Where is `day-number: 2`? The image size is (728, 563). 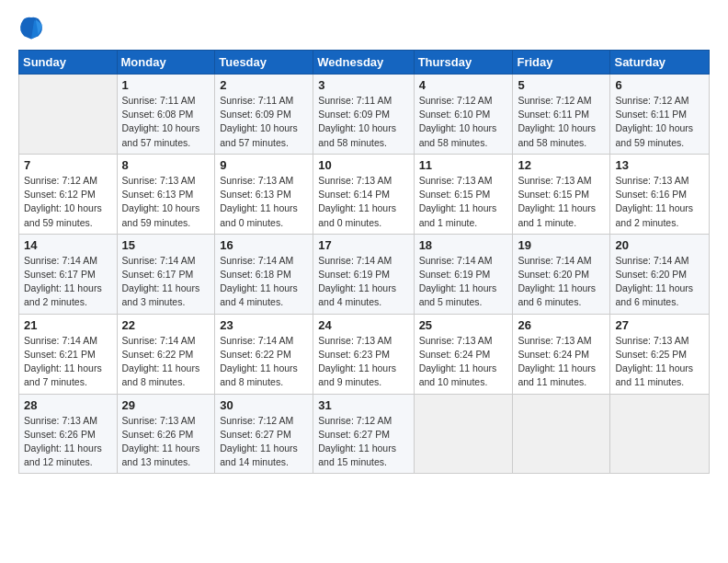
day-number: 2 is located at coordinates (264, 85).